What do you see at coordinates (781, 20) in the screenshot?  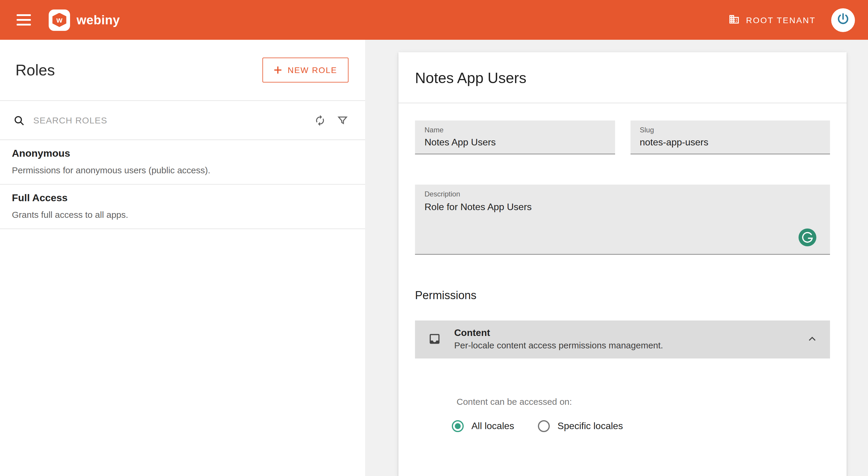 I see `tenant-label: ROOT TENANT` at bounding box center [781, 20].